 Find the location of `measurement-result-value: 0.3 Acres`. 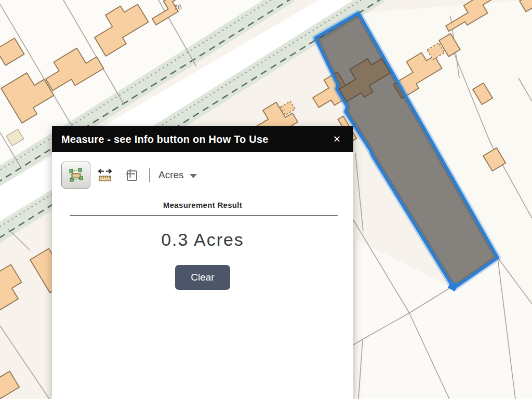

measurement-result-value: 0.3 Acres is located at coordinates (203, 240).